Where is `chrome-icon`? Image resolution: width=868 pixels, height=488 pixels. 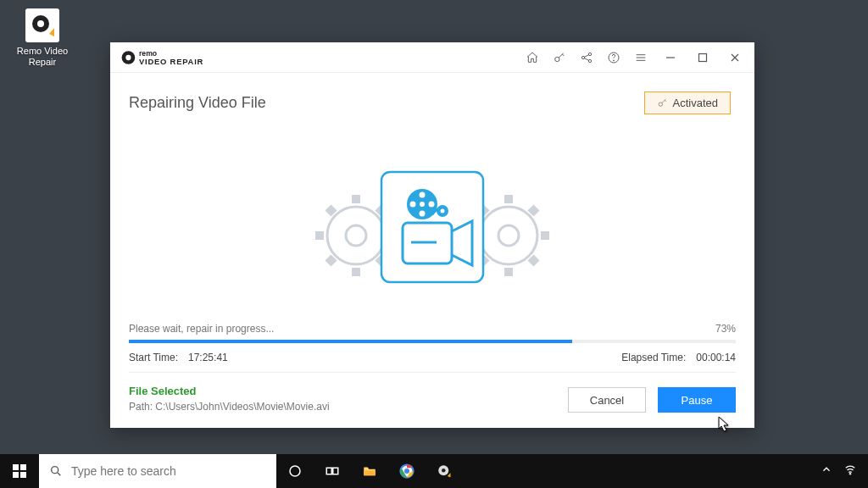
chrome-icon is located at coordinates (407, 471).